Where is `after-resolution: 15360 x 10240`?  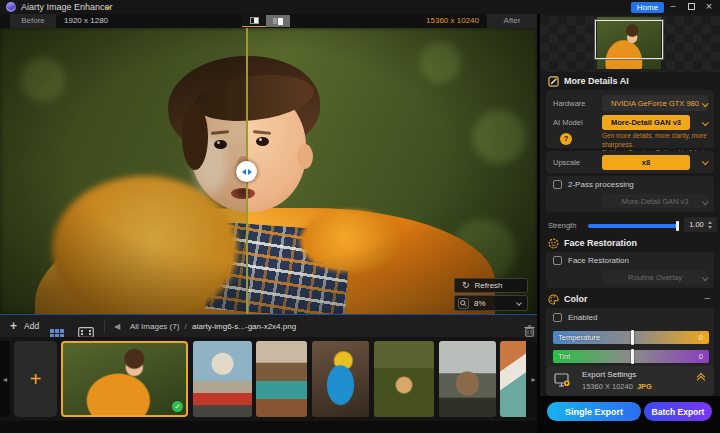 after-resolution: 15360 x 10240 is located at coordinates (452, 21).